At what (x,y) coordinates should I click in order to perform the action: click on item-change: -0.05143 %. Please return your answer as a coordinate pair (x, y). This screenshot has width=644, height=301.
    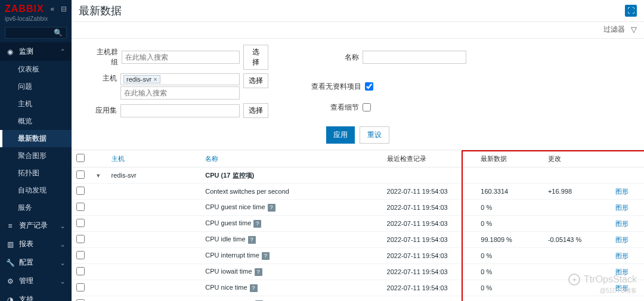
    Looking at the image, I should click on (577, 240).